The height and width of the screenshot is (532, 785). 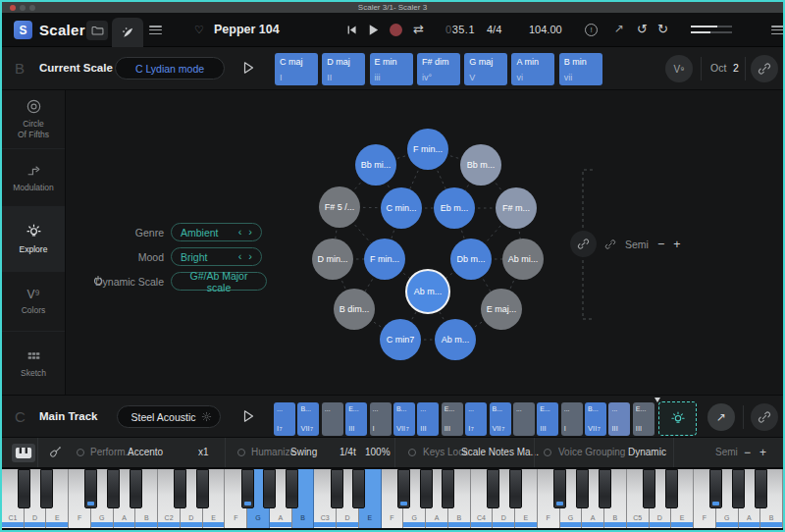 What do you see at coordinates (523, 259) in the screenshot?
I see `chord-node: Ab mi...` at bounding box center [523, 259].